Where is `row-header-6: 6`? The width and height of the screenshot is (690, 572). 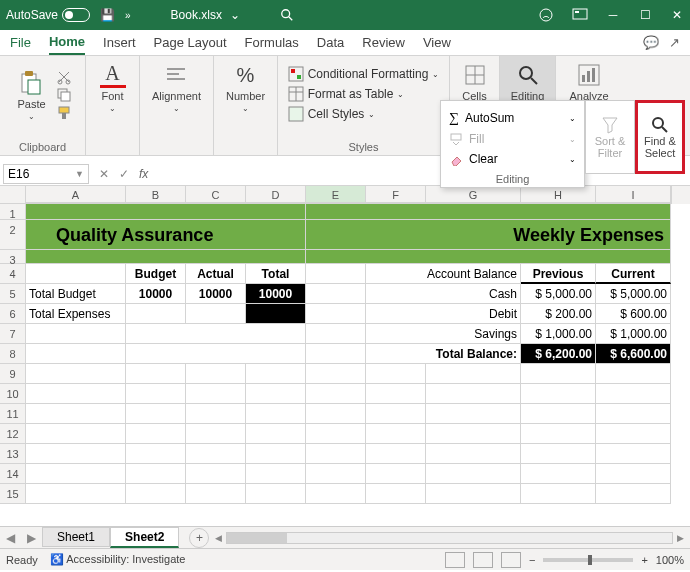 row-header-6: 6 is located at coordinates (13, 314).